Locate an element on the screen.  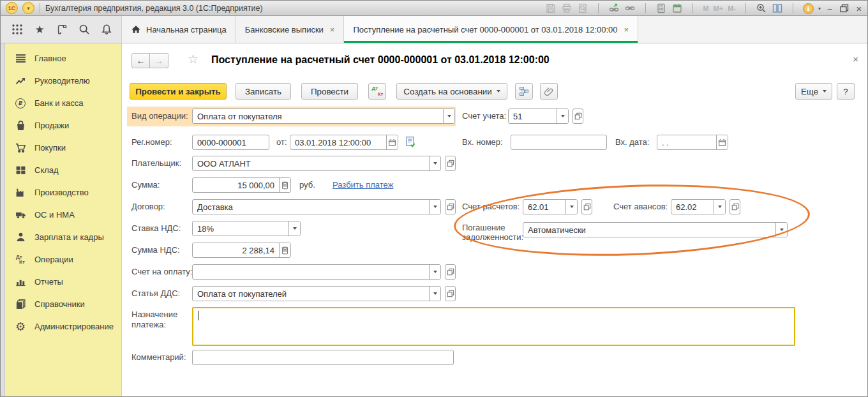
memory-plus-button: M+ is located at coordinates (719, 8).